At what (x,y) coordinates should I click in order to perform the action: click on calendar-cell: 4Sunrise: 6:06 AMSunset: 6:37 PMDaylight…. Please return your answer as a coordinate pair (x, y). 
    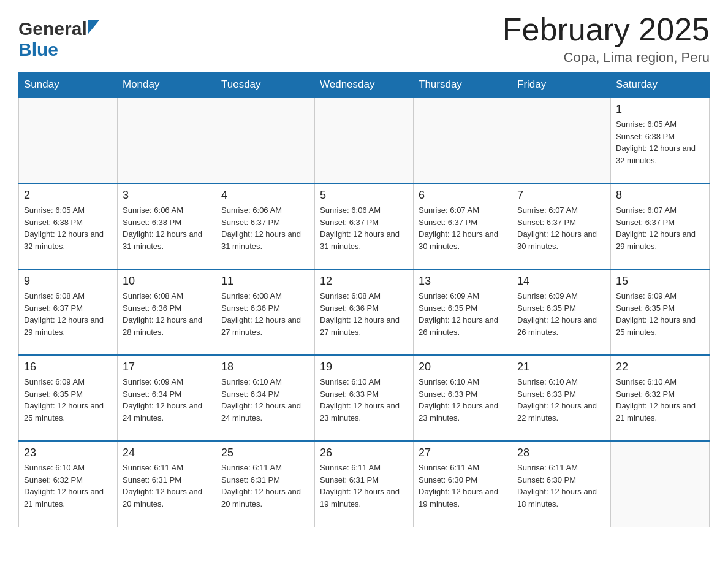
    Looking at the image, I should click on (266, 226).